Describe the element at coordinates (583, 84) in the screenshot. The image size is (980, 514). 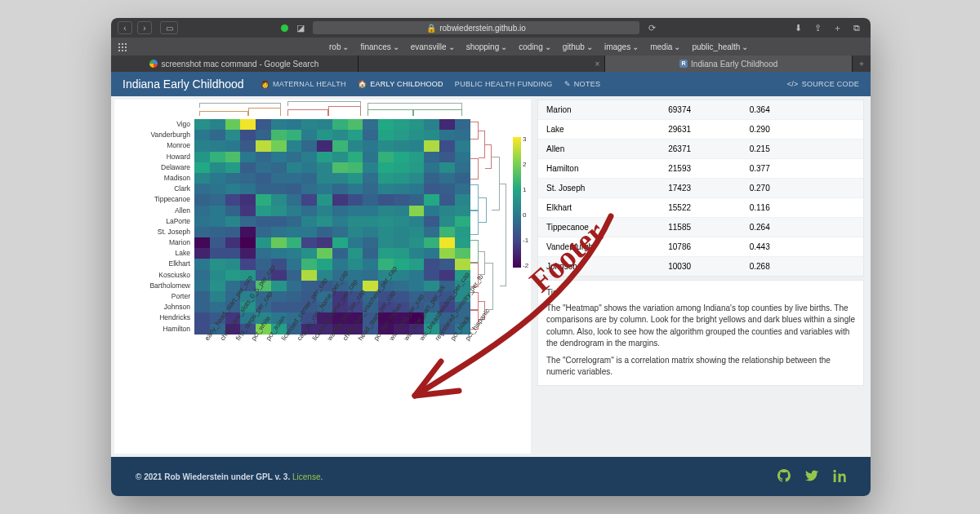
I see `nav-notes: ✎NOTES` at that location.